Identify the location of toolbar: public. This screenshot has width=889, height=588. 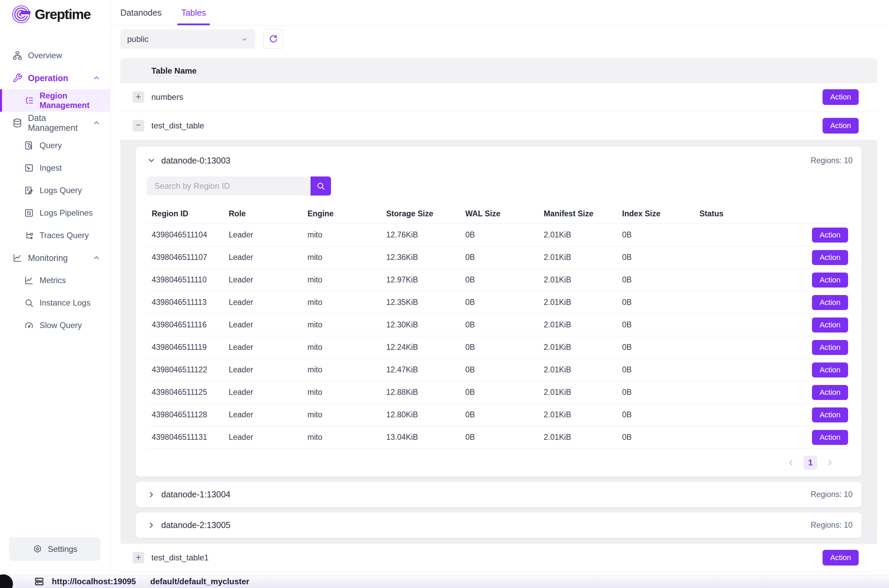
(500, 39).